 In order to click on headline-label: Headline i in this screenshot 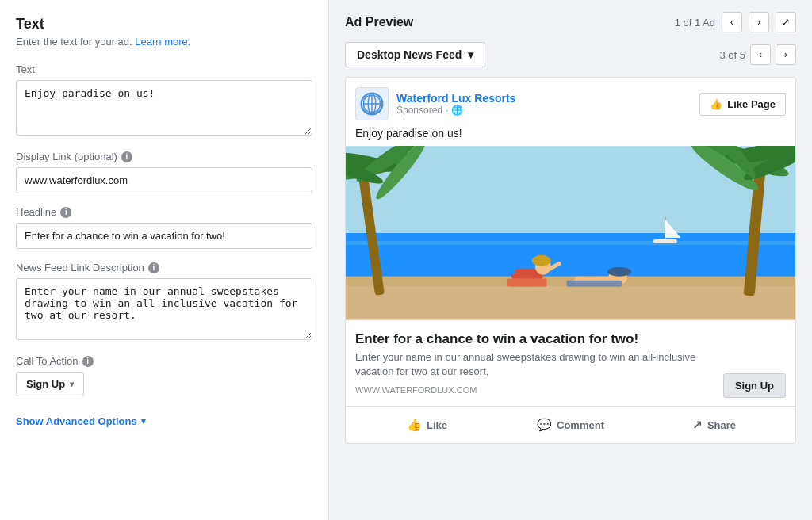, I will do `click(164, 212)`.